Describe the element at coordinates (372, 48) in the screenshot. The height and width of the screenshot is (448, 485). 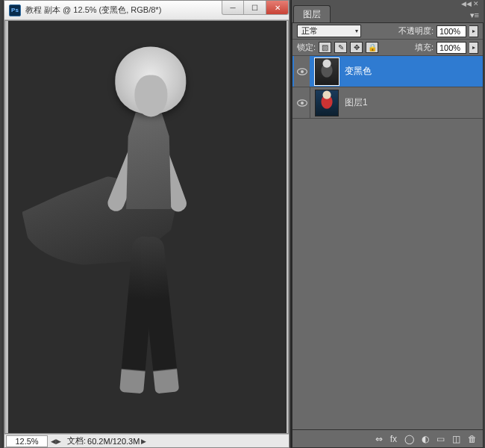
I see `all-lock-icon: 🔒` at that location.